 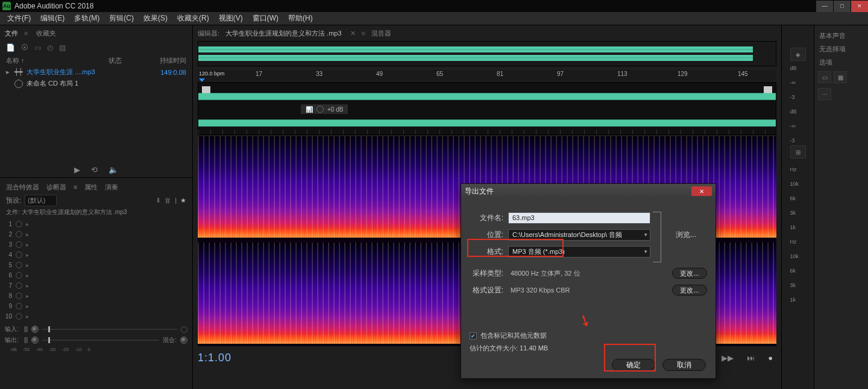 I want to click on preset-dropdown: (默认), so click(x=41, y=200).